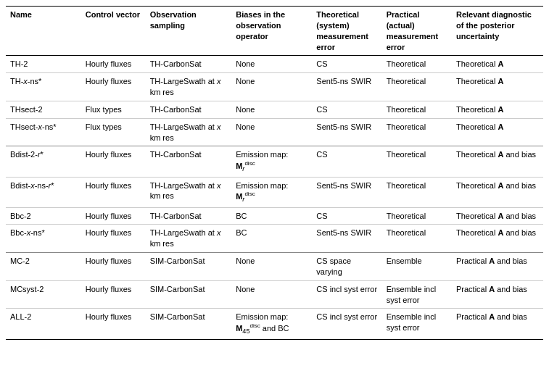 The image size is (549, 392). Describe the element at coordinates (347, 31) in the screenshot. I see `col-theoretical-error: Theoretical (system) measurement error` at that location.